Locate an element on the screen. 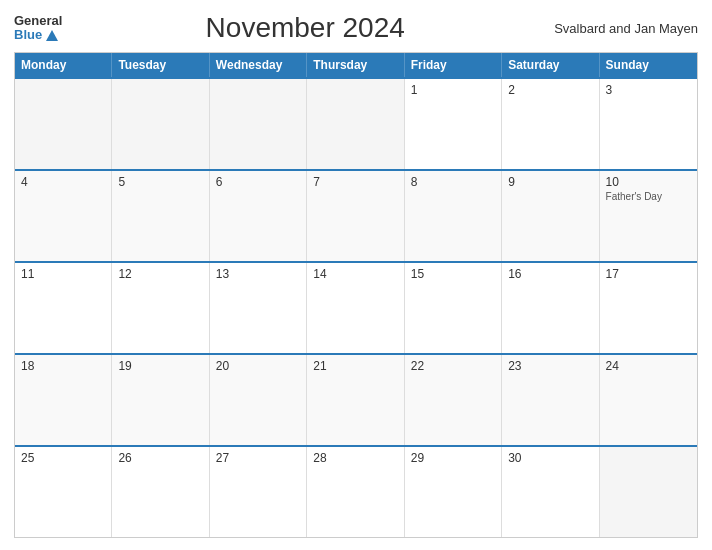  day-cell-2-5: 16 is located at coordinates (550, 308).